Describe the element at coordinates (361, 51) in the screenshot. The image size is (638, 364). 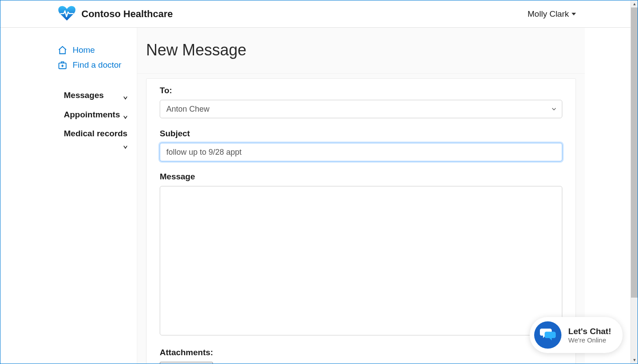
I see `page-title: New Message` at that location.